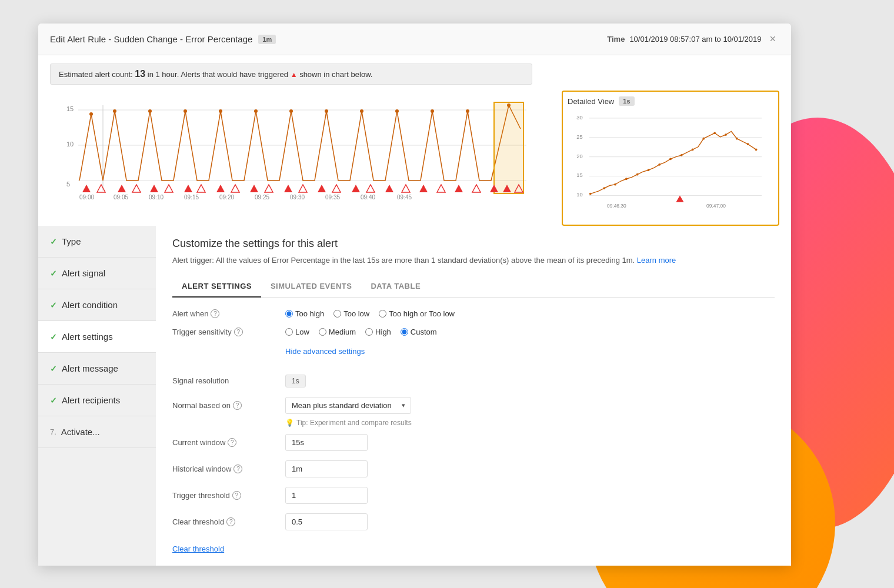  What do you see at coordinates (395, 287) in the screenshot?
I see `tab-data-table: DATA TABLE` at bounding box center [395, 287].